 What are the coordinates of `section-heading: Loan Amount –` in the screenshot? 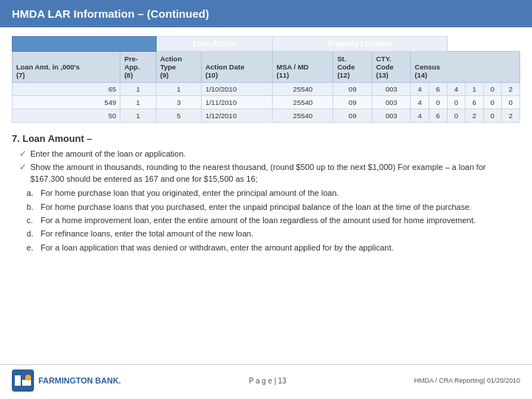 It's located at (57, 139).